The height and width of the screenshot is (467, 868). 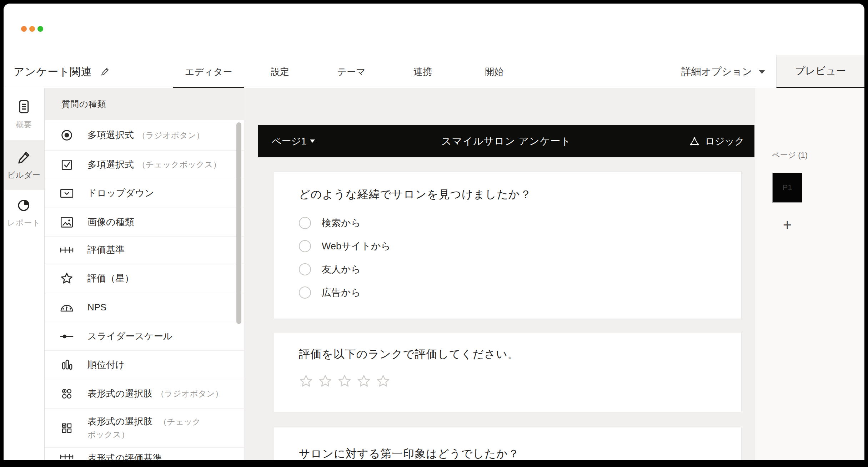 I want to click on rail-item-builder-label: ビルダー, so click(x=24, y=175).